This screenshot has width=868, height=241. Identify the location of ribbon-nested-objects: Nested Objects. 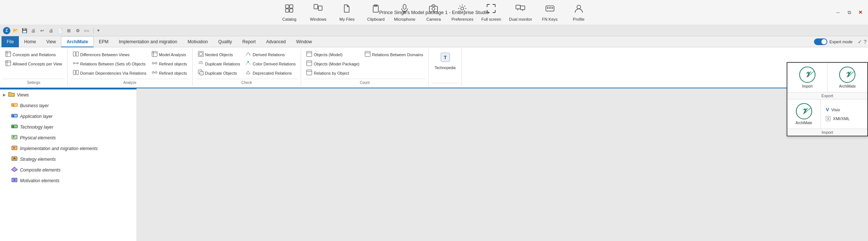
(219, 55).